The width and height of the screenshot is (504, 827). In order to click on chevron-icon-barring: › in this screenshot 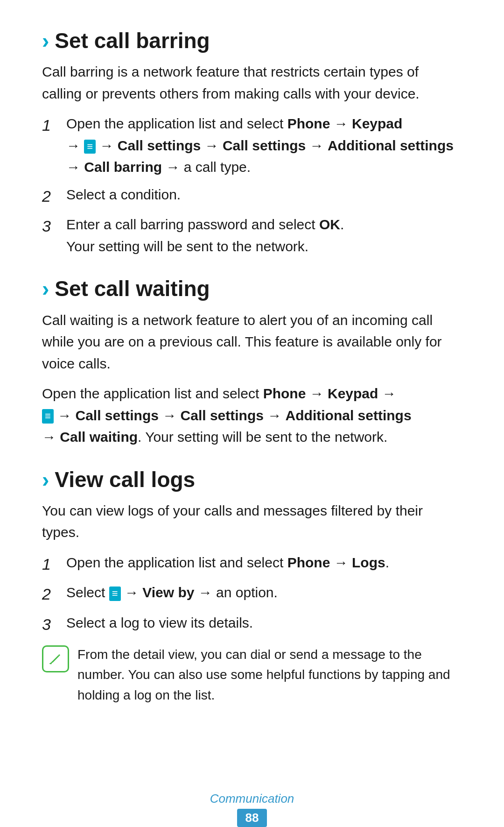, I will do `click(46, 41)`.